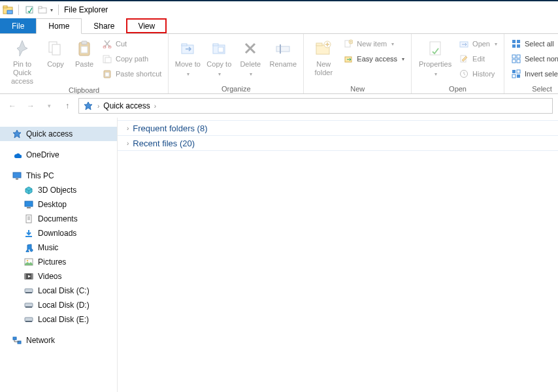 The height and width of the screenshot is (392, 558). What do you see at coordinates (29, 276) in the screenshot?
I see `videos-icon` at bounding box center [29, 276].